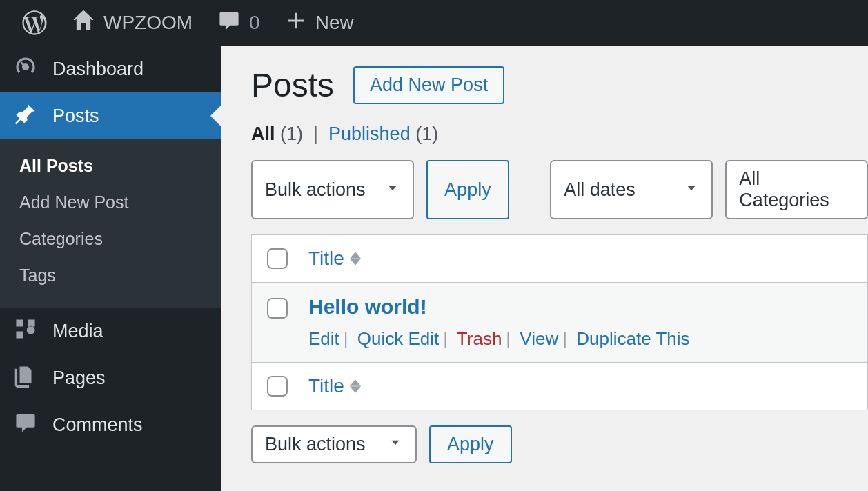  Describe the element at coordinates (110, 276) in the screenshot. I see `submenu-item-tags: Tags` at that location.